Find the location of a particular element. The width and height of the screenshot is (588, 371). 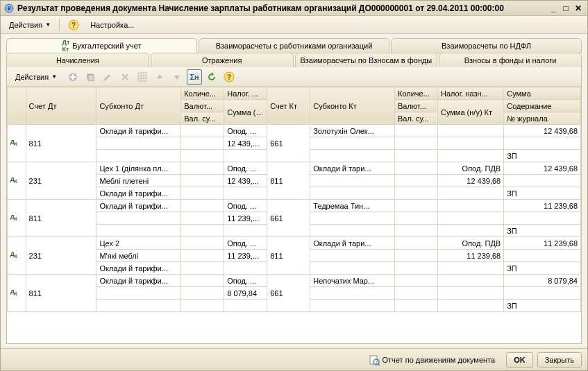

report-icon is located at coordinates (374, 360).